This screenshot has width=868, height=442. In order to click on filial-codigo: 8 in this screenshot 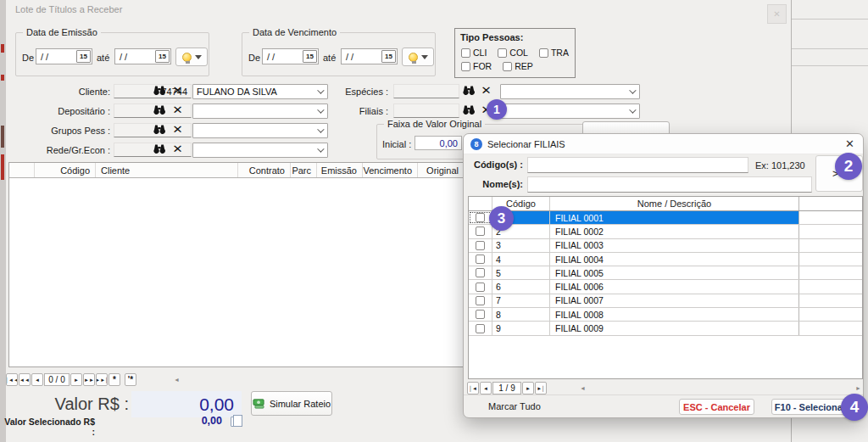, I will do `click(521, 314)`.